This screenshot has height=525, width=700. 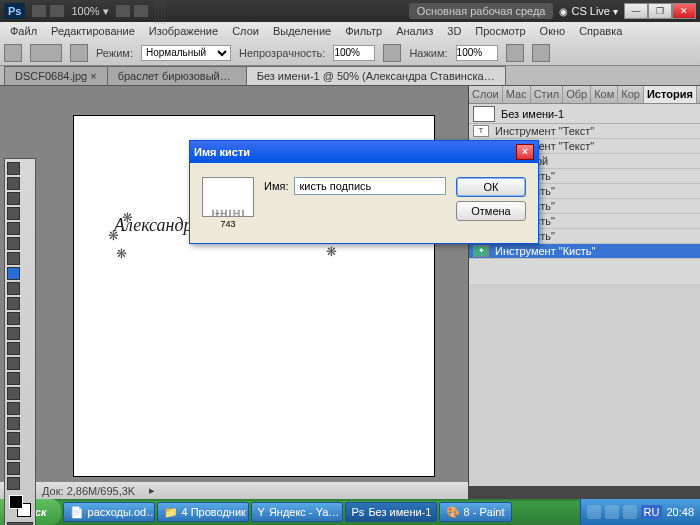 What do you see at coordinates (652, 512) in the screenshot?
I see `language-indicator: RU` at bounding box center [652, 512].